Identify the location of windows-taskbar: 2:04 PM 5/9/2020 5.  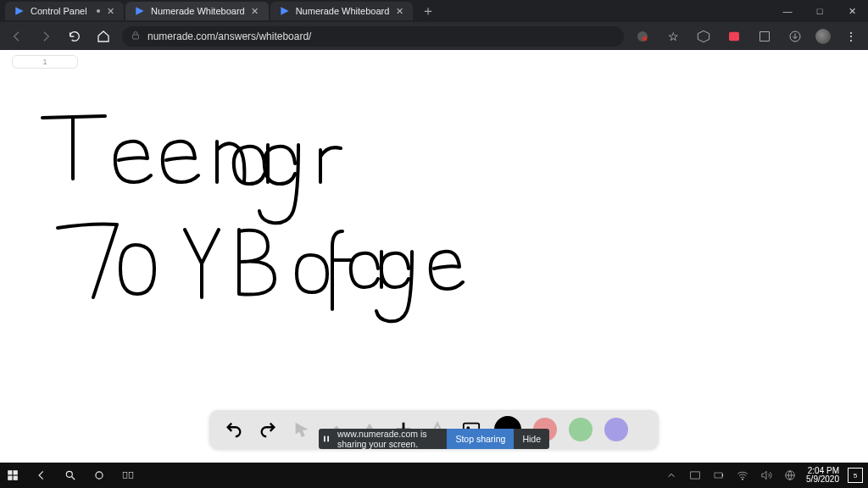
(434, 475).